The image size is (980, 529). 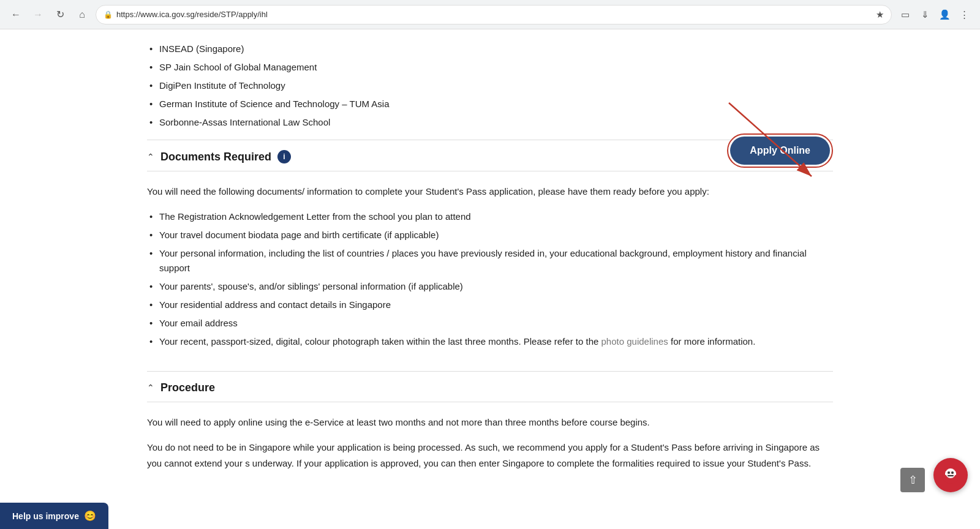 I want to click on back-button: ←, so click(x=16, y=15).